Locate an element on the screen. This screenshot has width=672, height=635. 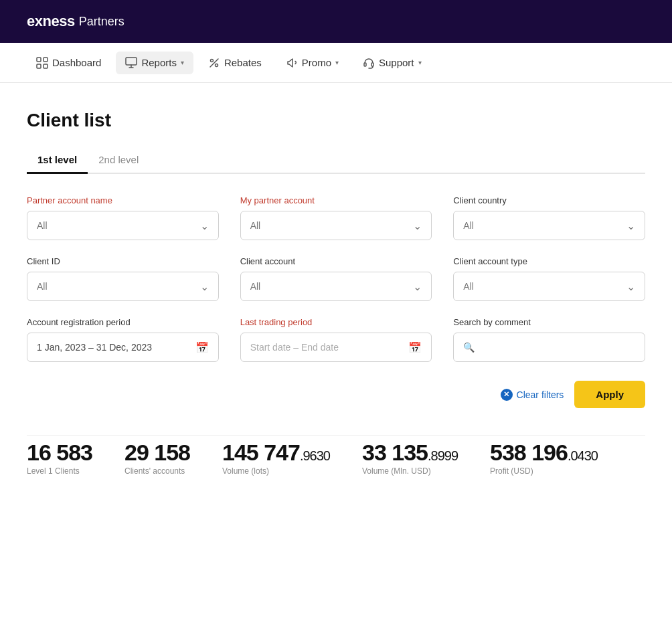
stat-label-profit-usd: Profit (USD) is located at coordinates (543, 471).